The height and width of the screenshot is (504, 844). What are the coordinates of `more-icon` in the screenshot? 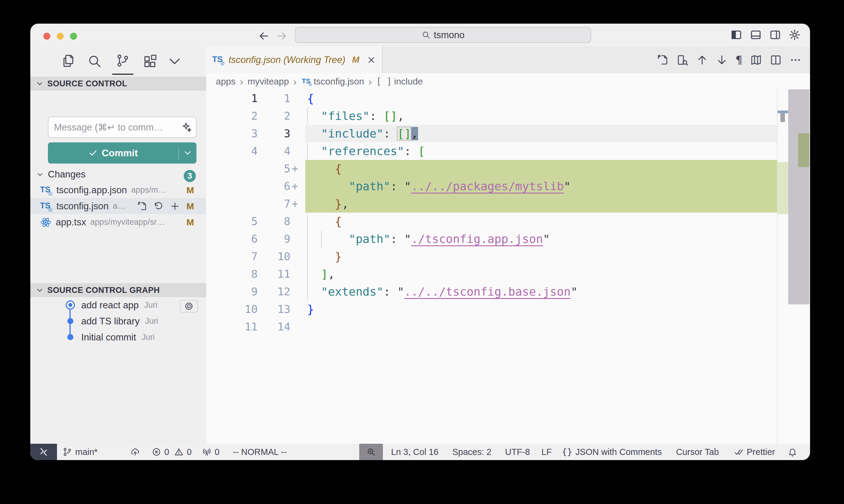 It's located at (795, 60).